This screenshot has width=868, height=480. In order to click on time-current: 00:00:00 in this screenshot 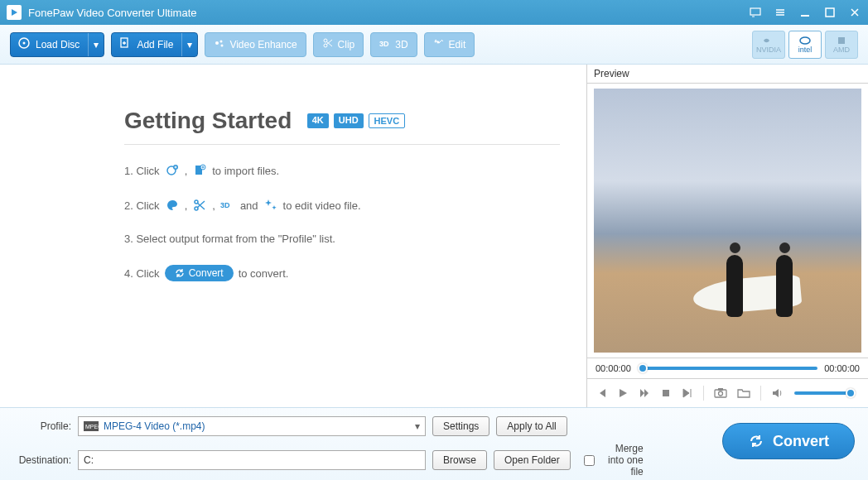, I will do `click(613, 368)`.